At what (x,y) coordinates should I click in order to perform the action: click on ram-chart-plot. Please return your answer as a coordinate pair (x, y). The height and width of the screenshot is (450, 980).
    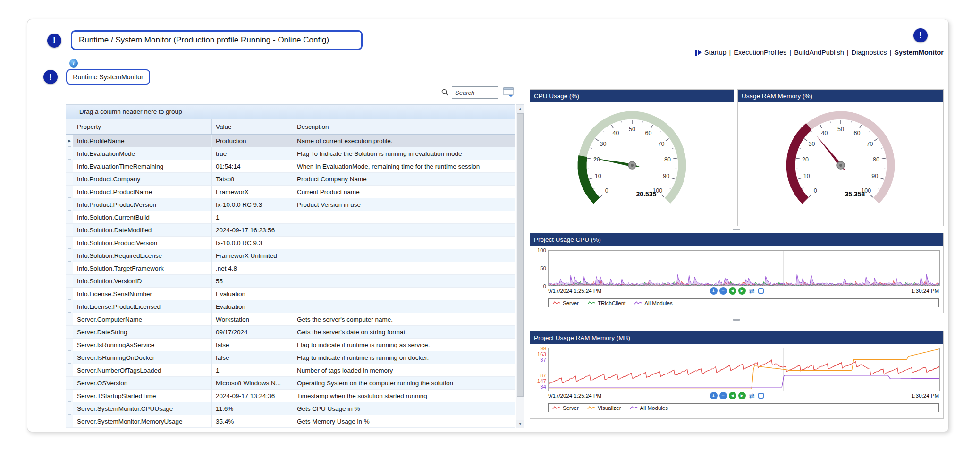
    Looking at the image, I should click on (744, 369).